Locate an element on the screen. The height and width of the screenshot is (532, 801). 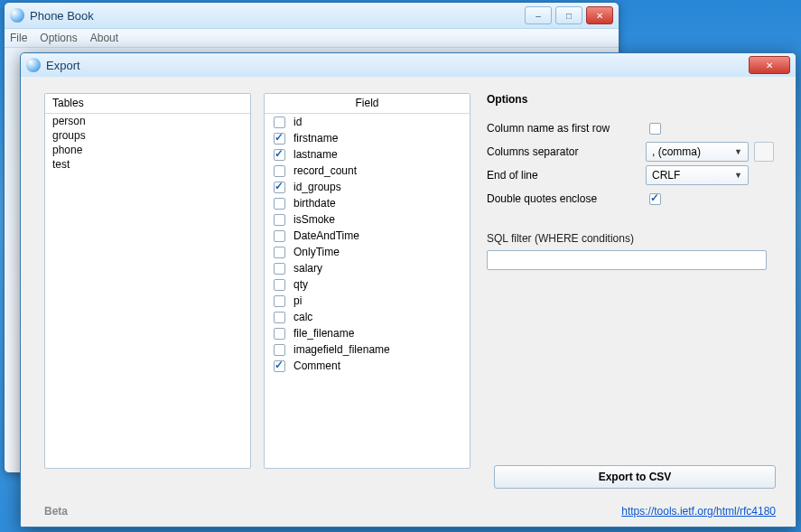
field-label: Comment is located at coordinates (317, 366).